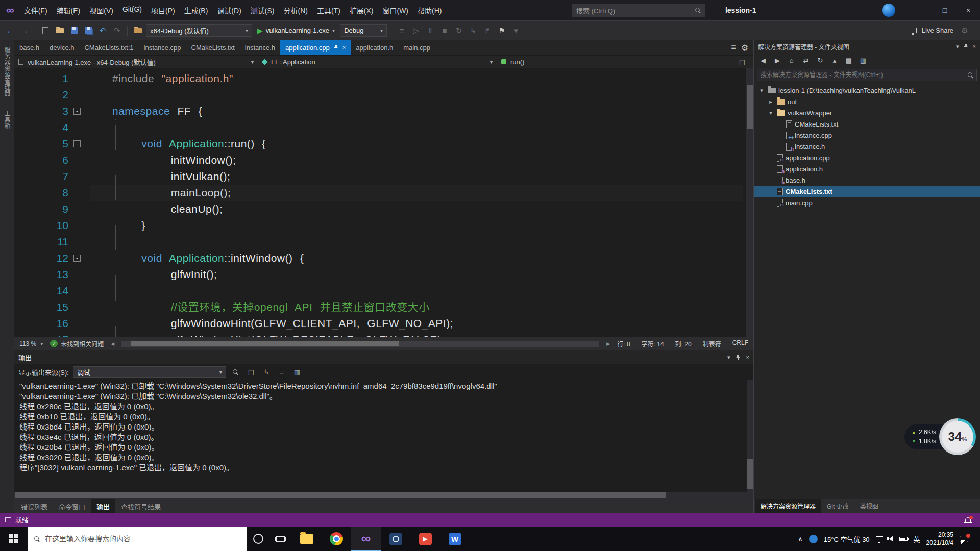 The height and width of the screenshot is (551, 980). Describe the element at coordinates (814, 539) in the screenshot. I see `security-app-icon` at that location.